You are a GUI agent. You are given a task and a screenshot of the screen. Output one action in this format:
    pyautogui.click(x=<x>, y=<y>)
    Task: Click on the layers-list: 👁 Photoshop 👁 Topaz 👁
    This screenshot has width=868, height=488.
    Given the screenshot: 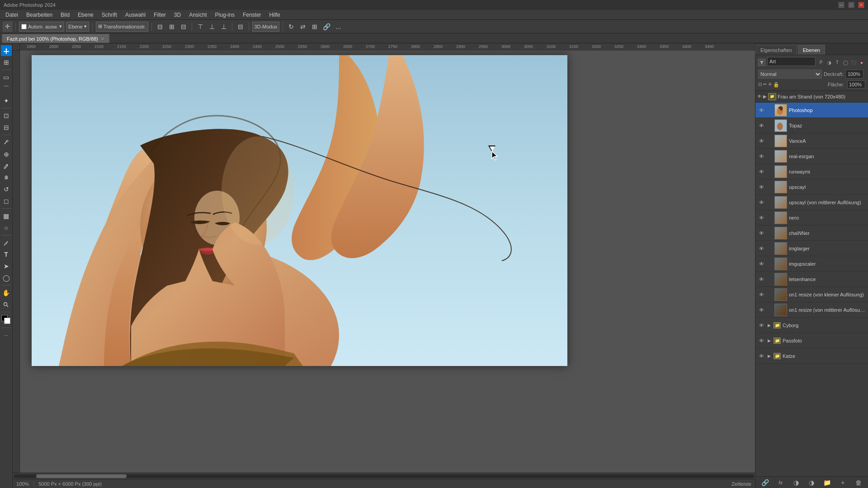 What is the action you would take?
    pyautogui.click(x=812, y=289)
    